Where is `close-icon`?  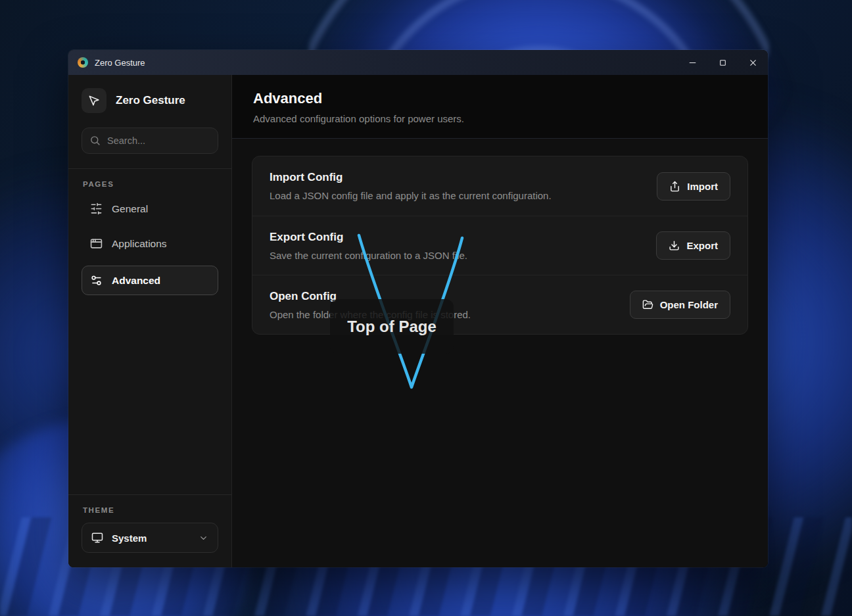 close-icon is located at coordinates (753, 63).